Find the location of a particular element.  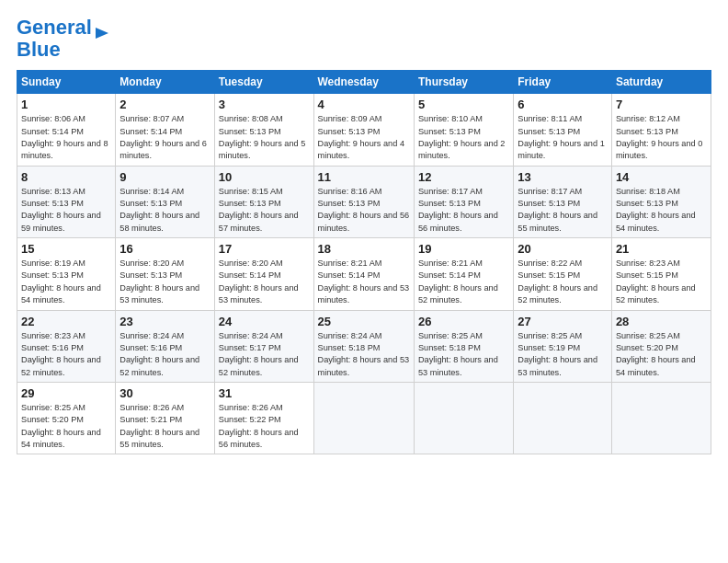

table-row: 25 Sunrise: 8:24 AMSunset: 5:18 PMDaylig… is located at coordinates (364, 346).